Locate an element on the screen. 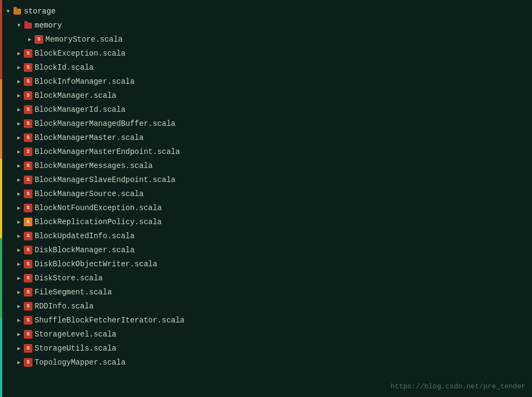  list-item: S BlockManagerManagedBuffer.scala is located at coordinates (266, 124).